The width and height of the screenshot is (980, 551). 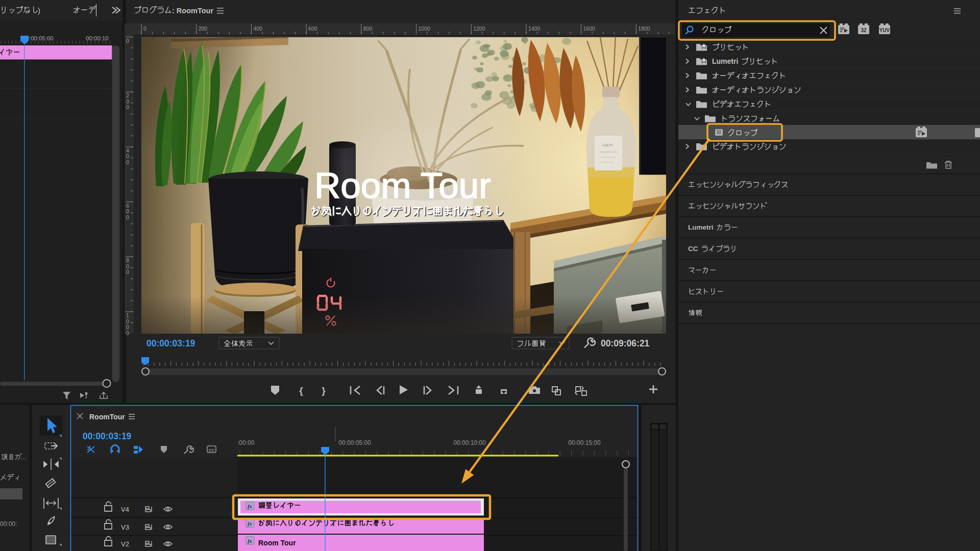 I want to click on svg-text: RoomTour, so click(x=107, y=417).